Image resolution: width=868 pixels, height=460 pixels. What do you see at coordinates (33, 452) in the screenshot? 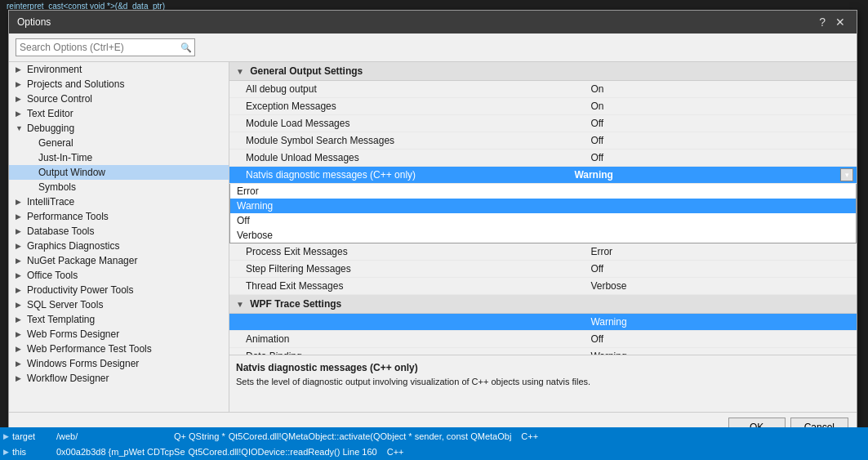
I see `status-label-this: this` at bounding box center [33, 452].